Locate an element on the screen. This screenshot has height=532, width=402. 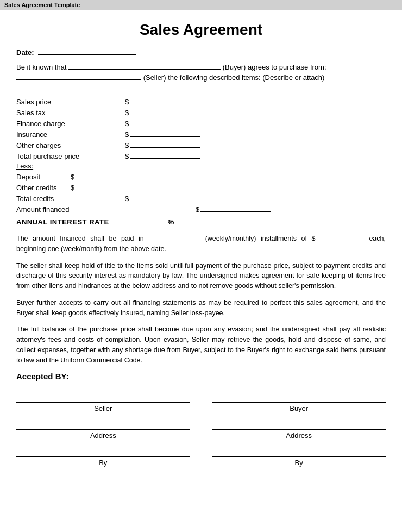
tab-bar: Sales Agreement Template is located at coordinates (201, 5).